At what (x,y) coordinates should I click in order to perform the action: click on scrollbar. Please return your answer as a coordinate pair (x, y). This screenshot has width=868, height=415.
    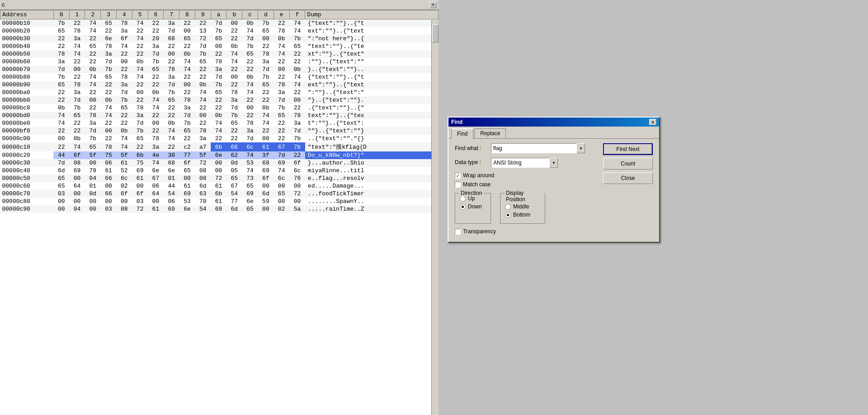
    Looking at the image, I should click on (435, 217).